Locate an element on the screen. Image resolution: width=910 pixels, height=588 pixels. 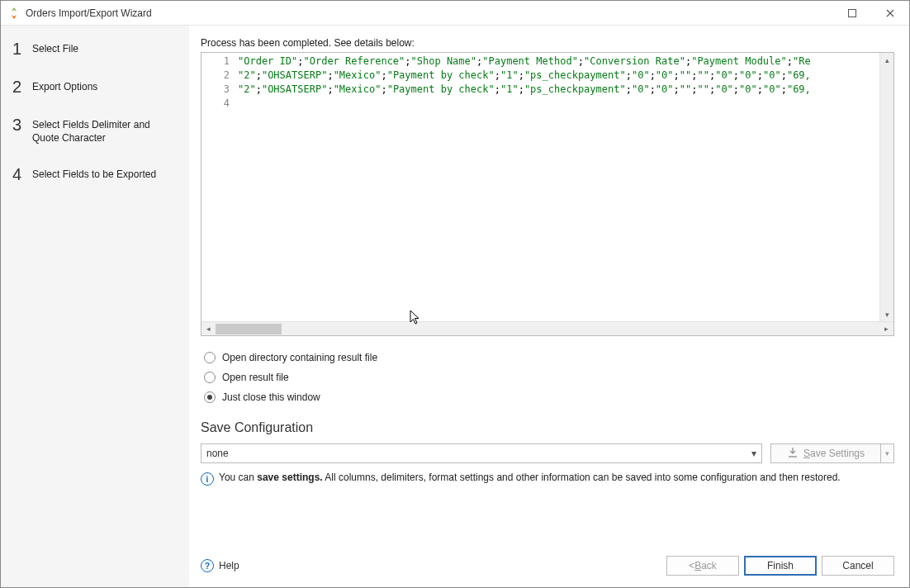
finish-button: Finish is located at coordinates (780, 566).